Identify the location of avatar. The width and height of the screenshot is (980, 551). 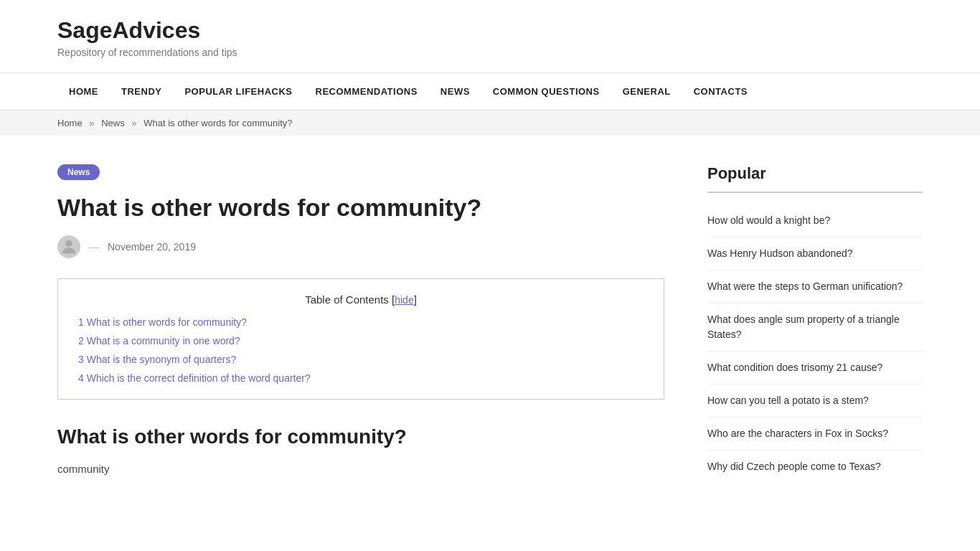
(69, 247).